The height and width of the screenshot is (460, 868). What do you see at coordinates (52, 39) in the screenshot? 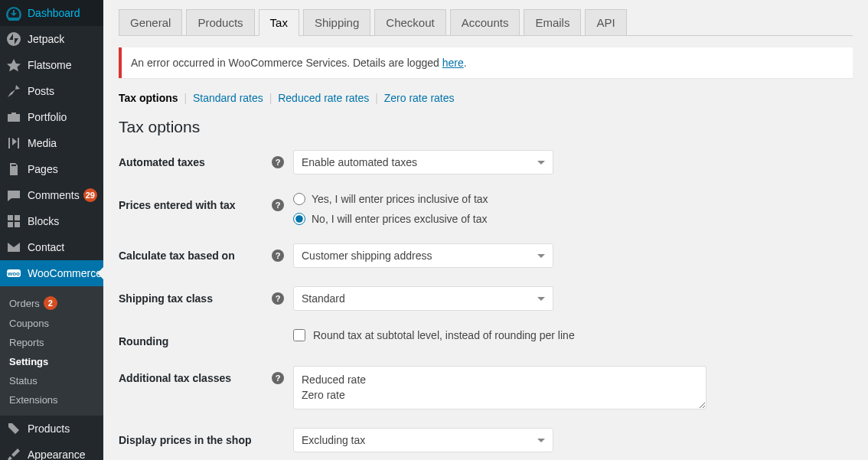
I see `sidebar-item-jetpack: Jetpack` at bounding box center [52, 39].